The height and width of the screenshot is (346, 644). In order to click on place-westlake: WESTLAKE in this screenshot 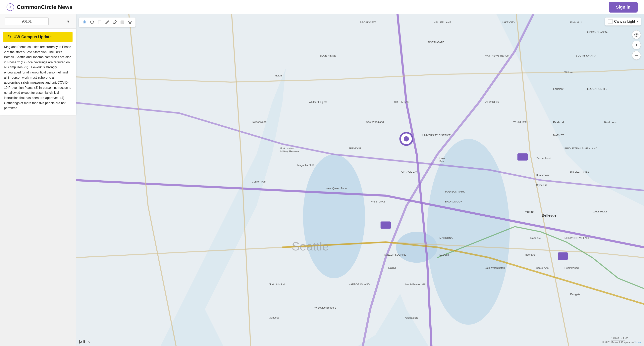, I will do `click(378, 202)`.